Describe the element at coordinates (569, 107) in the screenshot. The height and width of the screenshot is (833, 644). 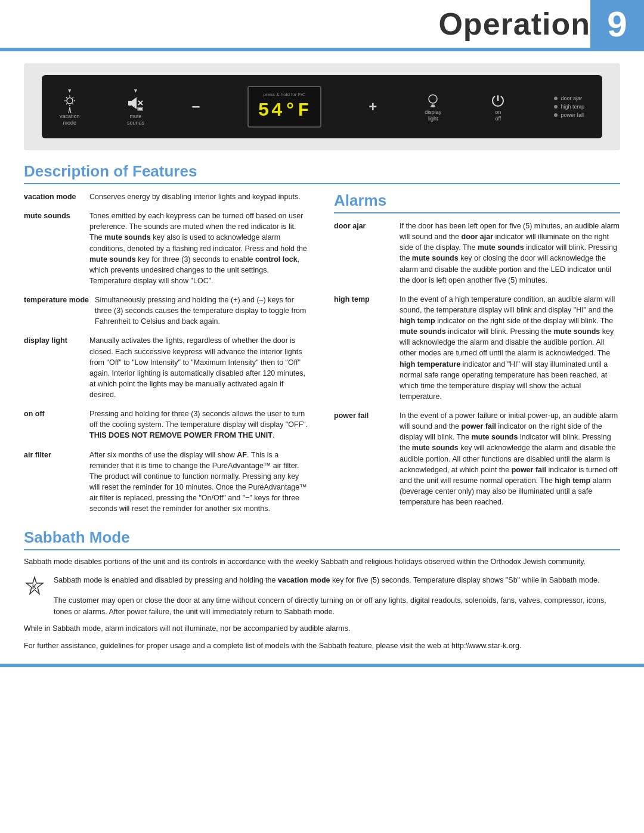
I see `alarm-indicators: door ajar high temp power fall` at that location.